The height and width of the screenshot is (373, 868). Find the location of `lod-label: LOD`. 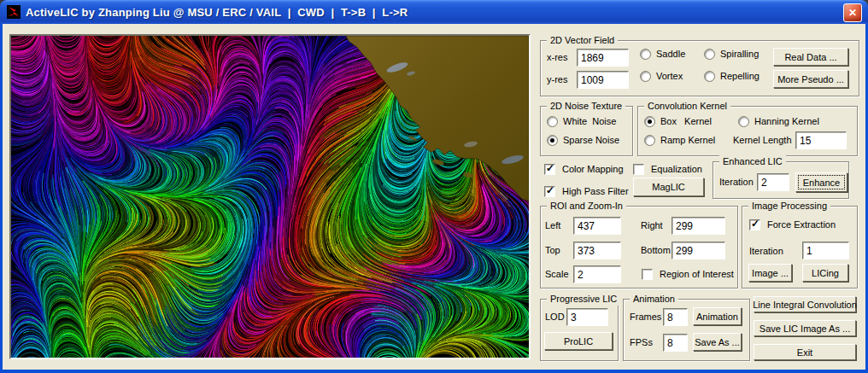

lod-label: LOD is located at coordinates (555, 317).